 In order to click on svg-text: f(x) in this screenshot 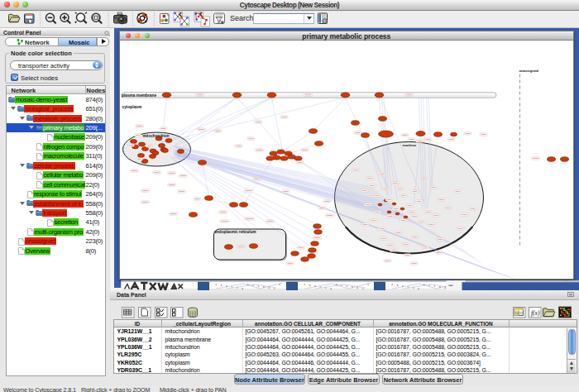, I will do `click(536, 313)`.